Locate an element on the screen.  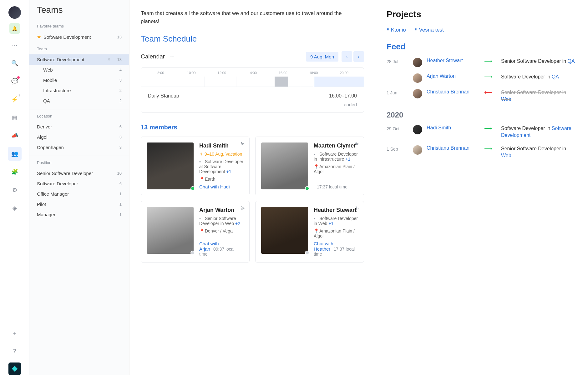
feed-row: 29 OctHadi Smith⟶Software Developer in S… is located at coordinates (482, 132).